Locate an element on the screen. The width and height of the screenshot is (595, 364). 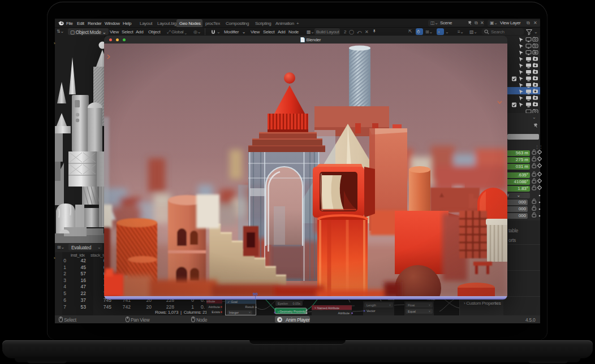
svg-text: ˅ Named Attribute is located at coordinates (327, 308).